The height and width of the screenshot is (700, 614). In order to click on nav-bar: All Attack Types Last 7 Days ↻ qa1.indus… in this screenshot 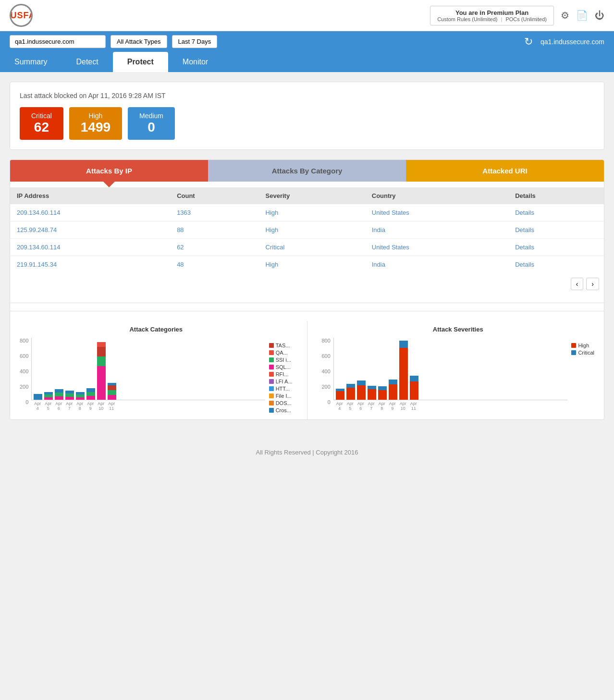, I will do `click(307, 41)`.